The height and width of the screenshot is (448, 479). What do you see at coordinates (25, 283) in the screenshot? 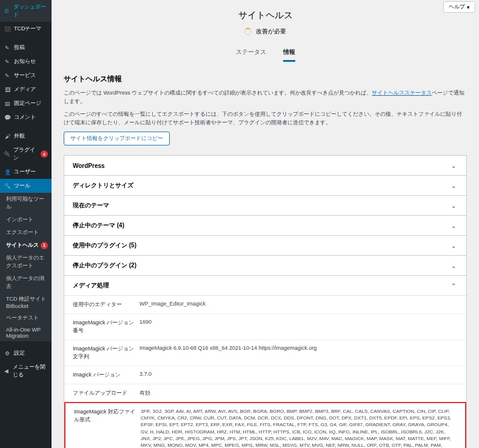
I see `sidebar-subitem: 個人データの消去` at bounding box center [25, 283].